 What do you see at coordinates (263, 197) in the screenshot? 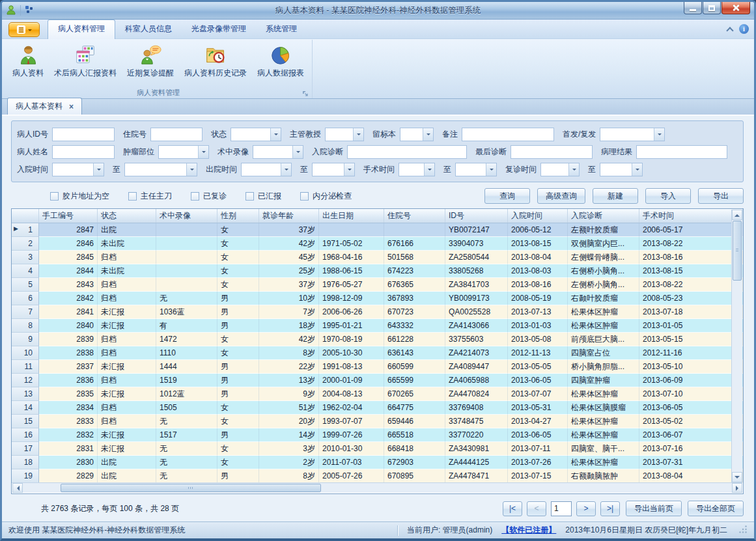
I see `filter-checkbox-4: 已汇报` at bounding box center [263, 197].